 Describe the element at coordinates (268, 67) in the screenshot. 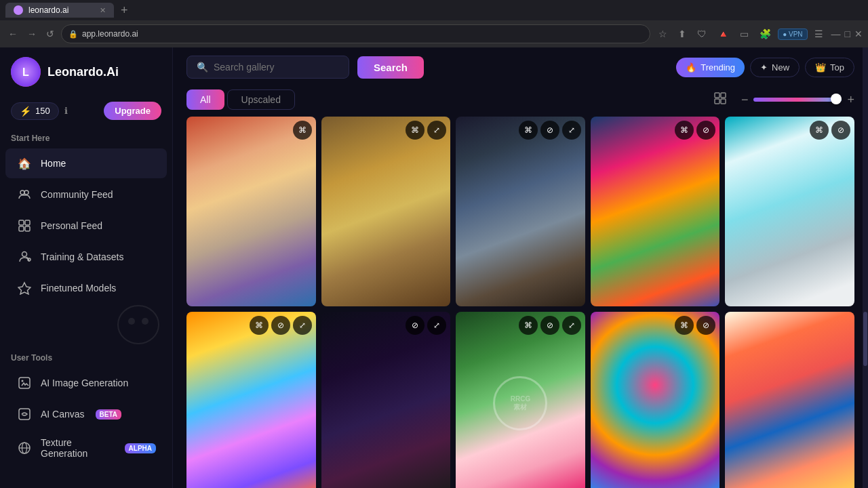

I see `search-bar: 🔍` at that location.